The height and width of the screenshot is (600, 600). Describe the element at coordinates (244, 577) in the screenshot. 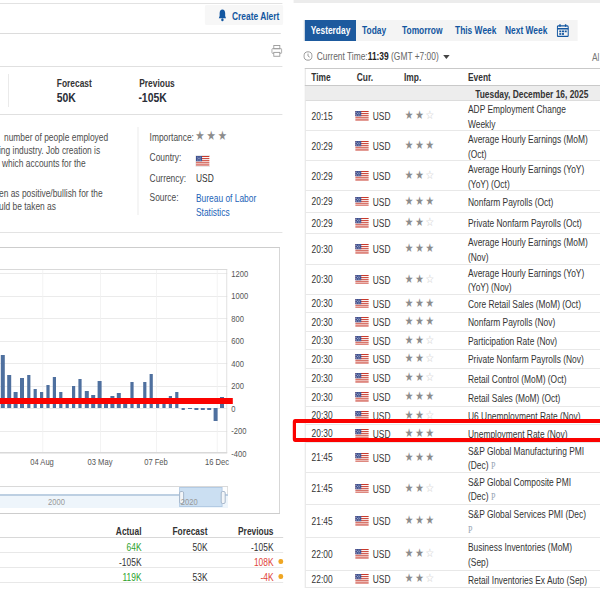

I see `history-cell: -4K` at that location.